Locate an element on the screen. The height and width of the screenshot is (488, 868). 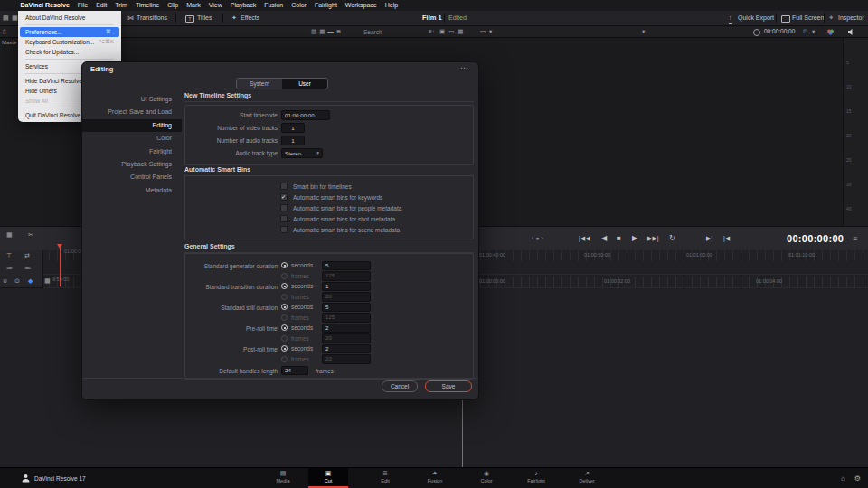
page-tab: ◉ Color is located at coordinates (486, 478).